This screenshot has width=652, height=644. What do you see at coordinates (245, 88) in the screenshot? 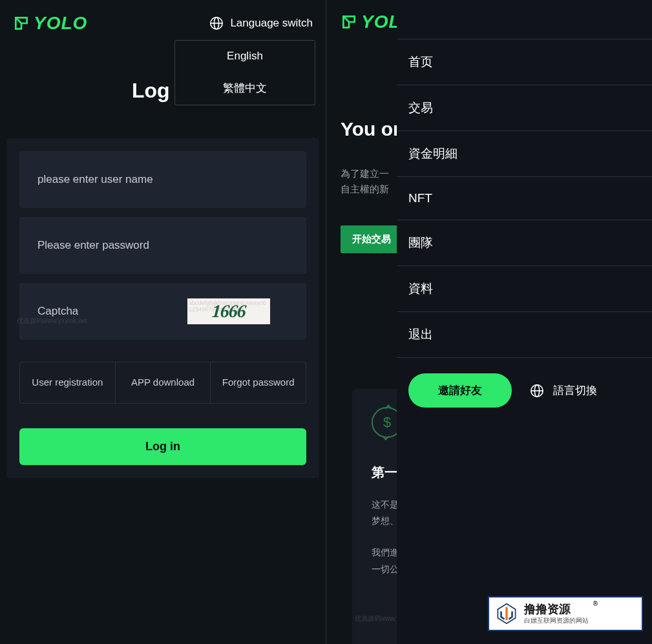
I see `lang-option-traditional-chinese: 繁體中文` at bounding box center [245, 88].